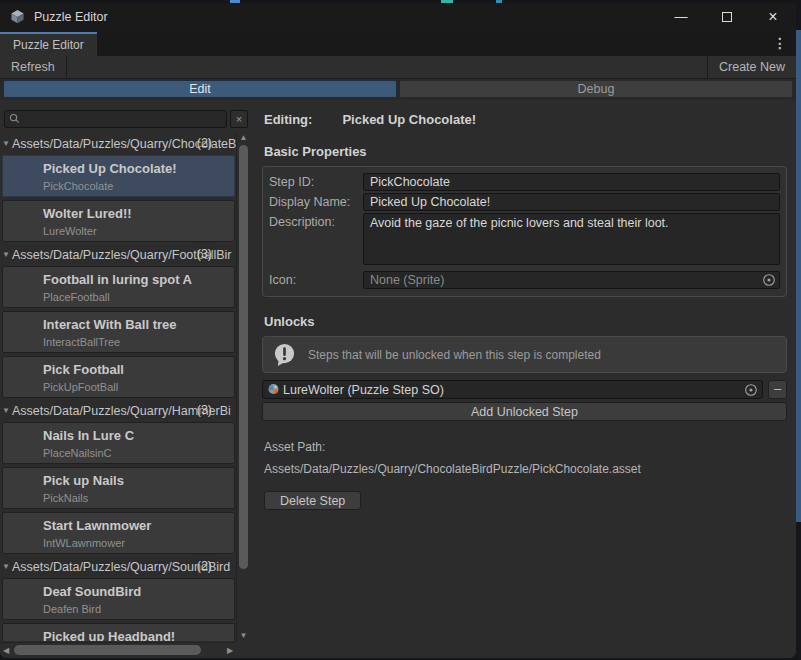 The width and height of the screenshot is (801, 660). Describe the element at coordinates (572, 239) in the screenshot. I see `description-input: Avoid the gaze of the picnic lovers and …` at that location.